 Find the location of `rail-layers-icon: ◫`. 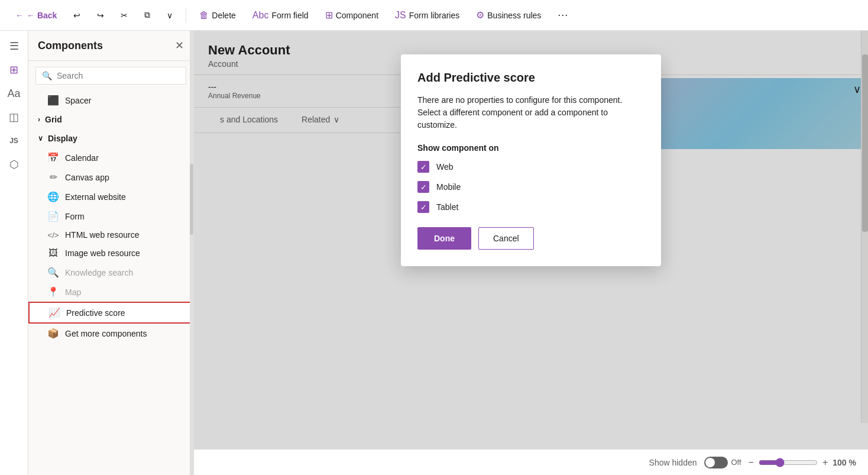

rail-layers-icon: ◫ is located at coordinates (14, 117).